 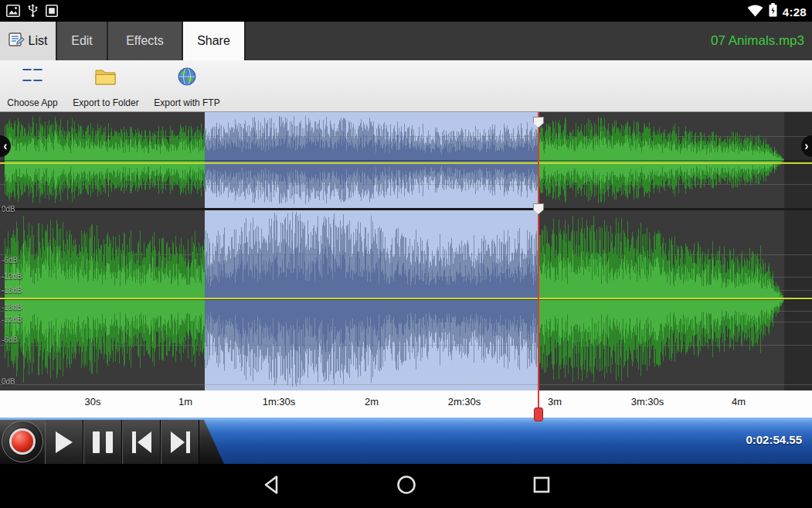 What do you see at coordinates (145, 41) in the screenshot?
I see `tab-effects-label: Effects` at bounding box center [145, 41].